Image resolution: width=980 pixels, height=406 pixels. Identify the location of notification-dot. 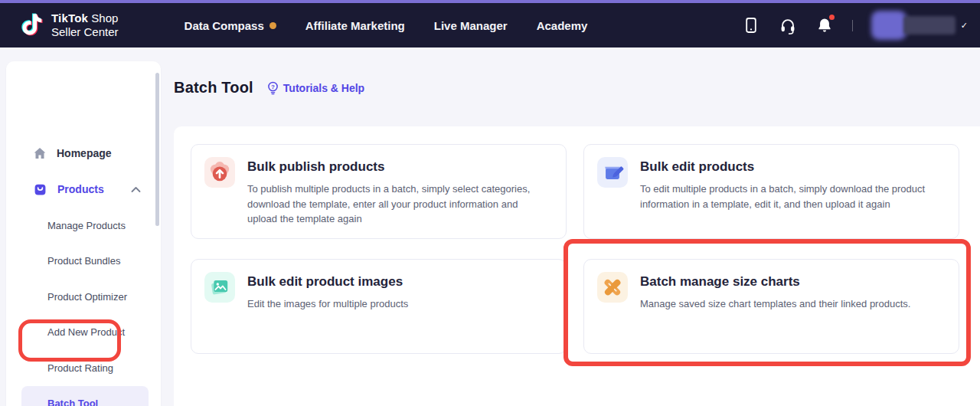
(273, 26).